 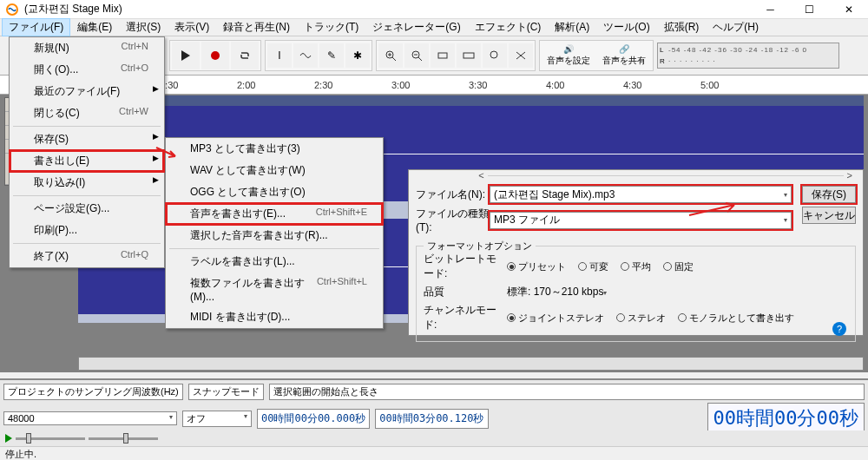 What do you see at coordinates (569, 56) in the screenshot?
I see `audio-setup-button: 🔊 音声を設定` at bounding box center [569, 56].